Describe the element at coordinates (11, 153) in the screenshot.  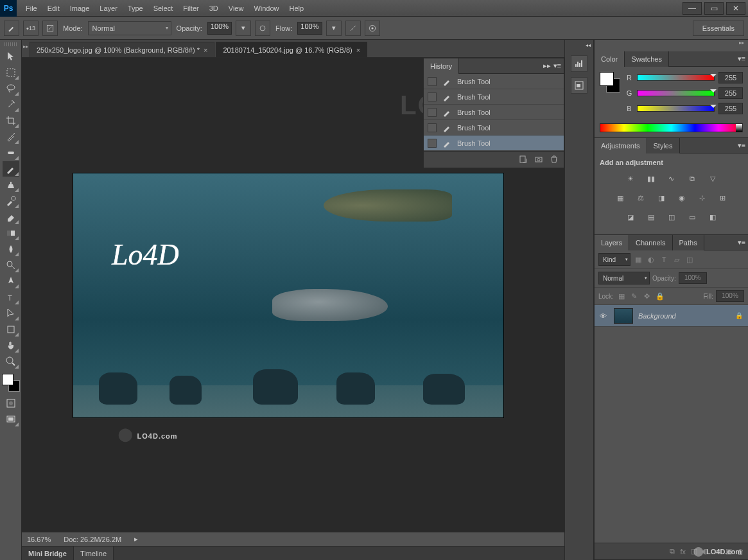
I see `healing-brush-tool` at that location.